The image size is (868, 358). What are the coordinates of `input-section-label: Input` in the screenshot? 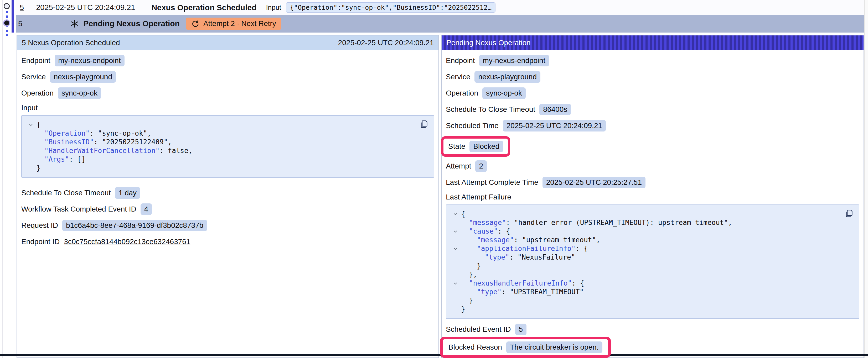 It's located at (228, 108).